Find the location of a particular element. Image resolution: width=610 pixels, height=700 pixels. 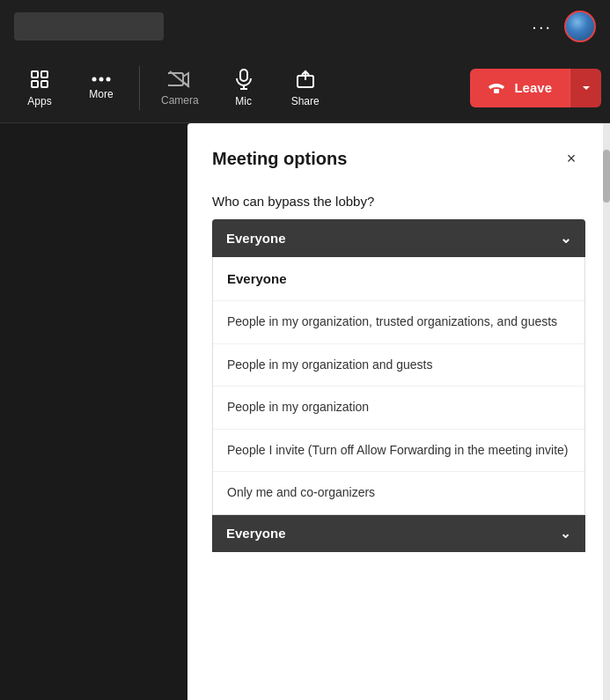

apps-button: Apps is located at coordinates (40, 88).